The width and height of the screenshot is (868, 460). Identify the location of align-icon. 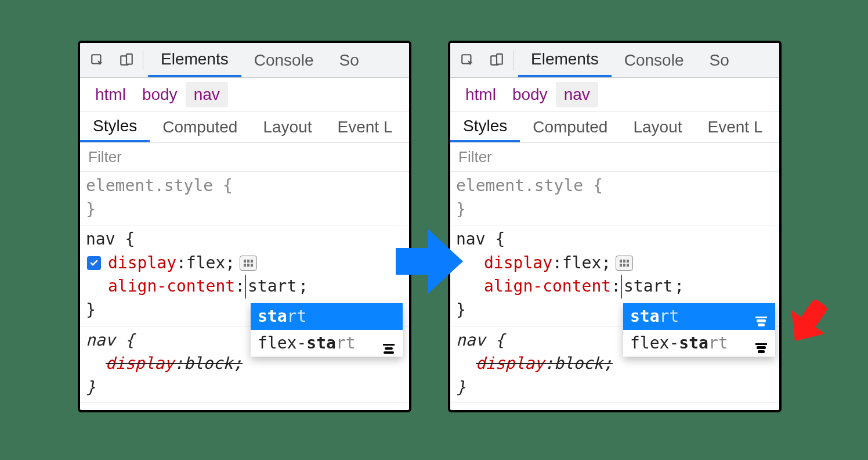
(389, 343).